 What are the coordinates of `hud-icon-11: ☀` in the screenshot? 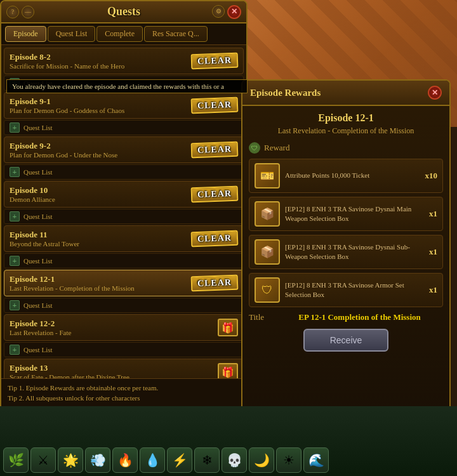 It's located at (289, 460).